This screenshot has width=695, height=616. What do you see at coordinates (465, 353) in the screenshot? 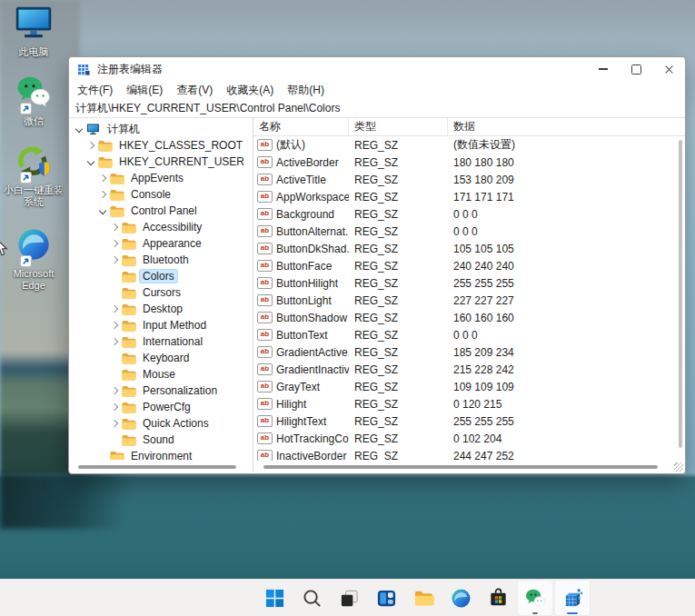
I see `value-row-gradientactive: abGradientActive...REG_SZ185 209 234` at bounding box center [465, 353].